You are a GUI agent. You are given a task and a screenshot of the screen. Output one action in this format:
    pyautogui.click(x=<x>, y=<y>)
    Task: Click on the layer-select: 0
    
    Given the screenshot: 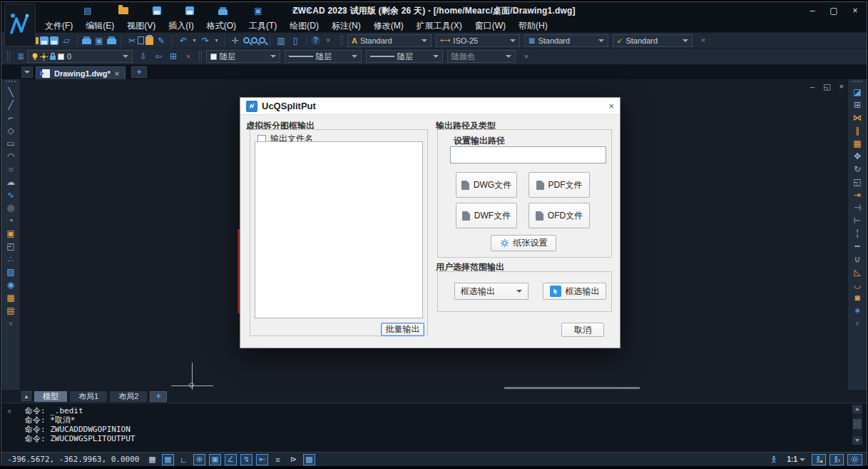 What is the action you would take?
    pyautogui.click(x=80, y=56)
    